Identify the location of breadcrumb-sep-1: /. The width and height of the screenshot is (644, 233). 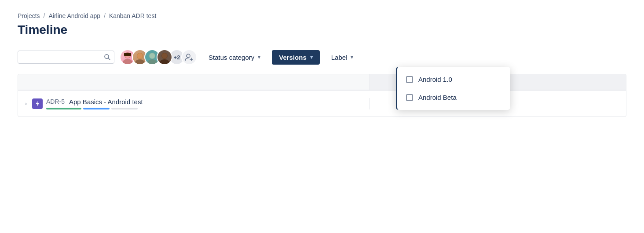
(44, 16).